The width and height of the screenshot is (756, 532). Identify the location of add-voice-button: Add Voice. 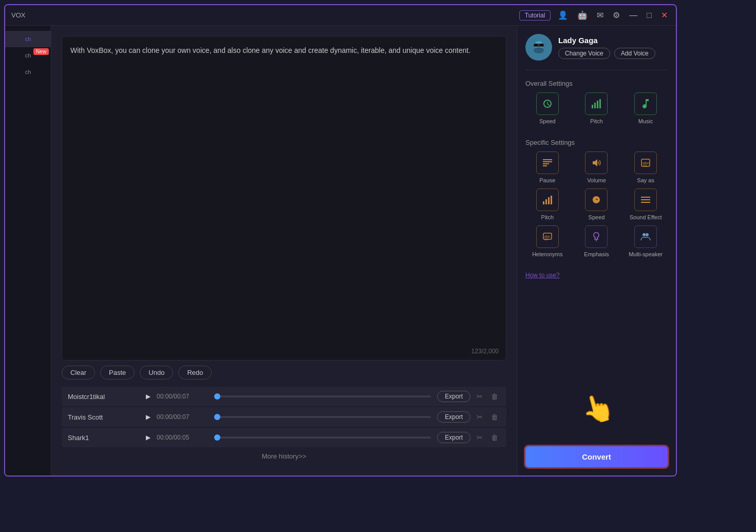
(635, 53).